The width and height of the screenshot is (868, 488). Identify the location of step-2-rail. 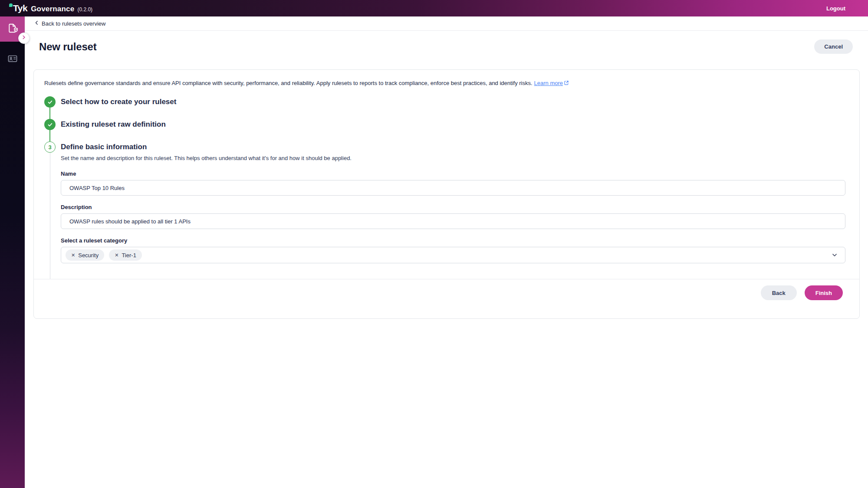
(50, 130).